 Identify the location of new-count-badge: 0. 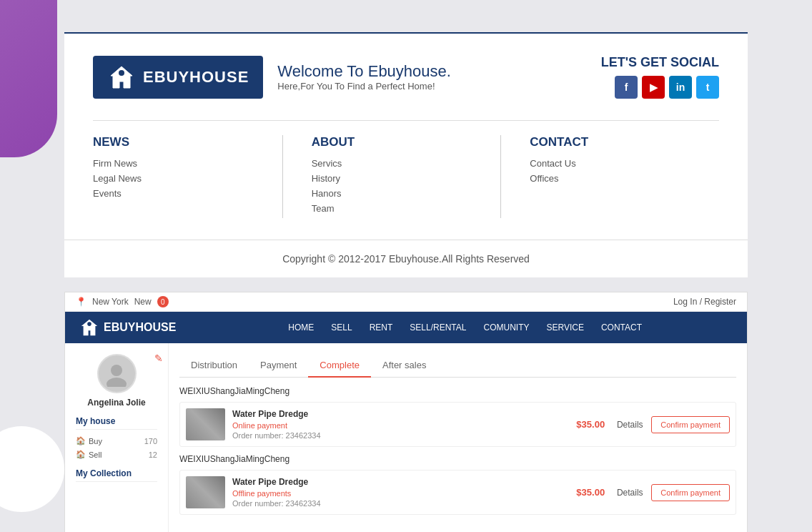
(163, 302).